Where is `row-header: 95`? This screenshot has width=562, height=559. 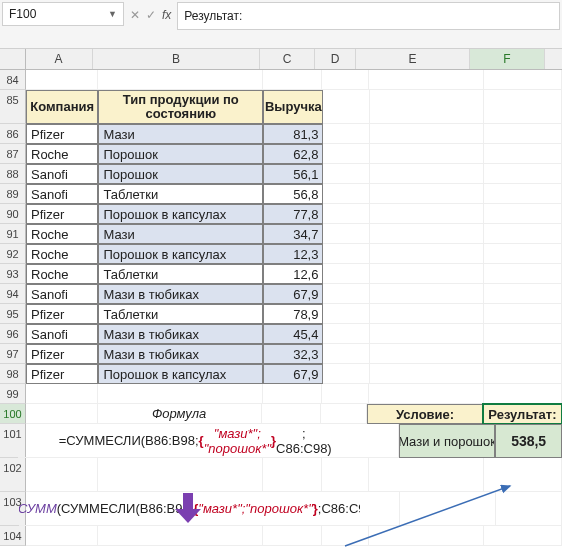 row-header: 95 is located at coordinates (13, 314).